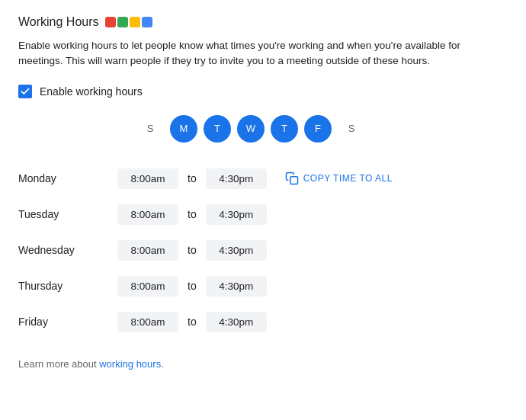  What do you see at coordinates (130, 364) in the screenshot?
I see `working-hours-link: working hours` at bounding box center [130, 364].